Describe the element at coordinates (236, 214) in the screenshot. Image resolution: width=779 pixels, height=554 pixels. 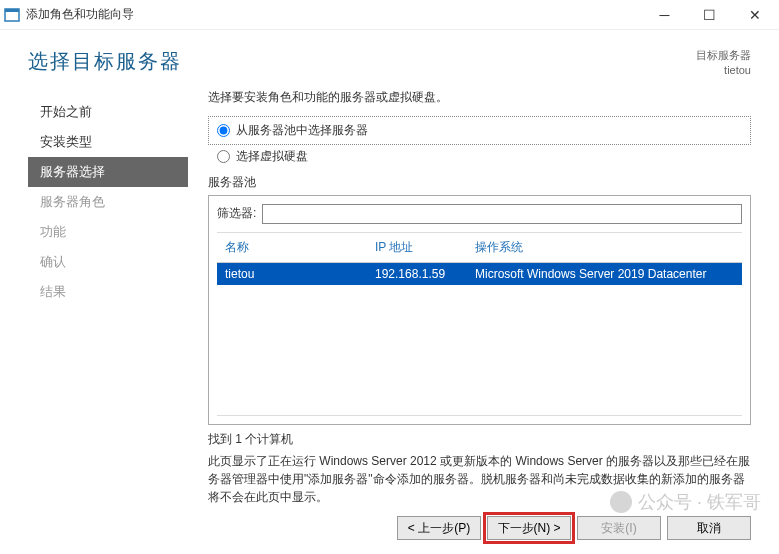
I see `filter-label: 筛选器:` at that location.